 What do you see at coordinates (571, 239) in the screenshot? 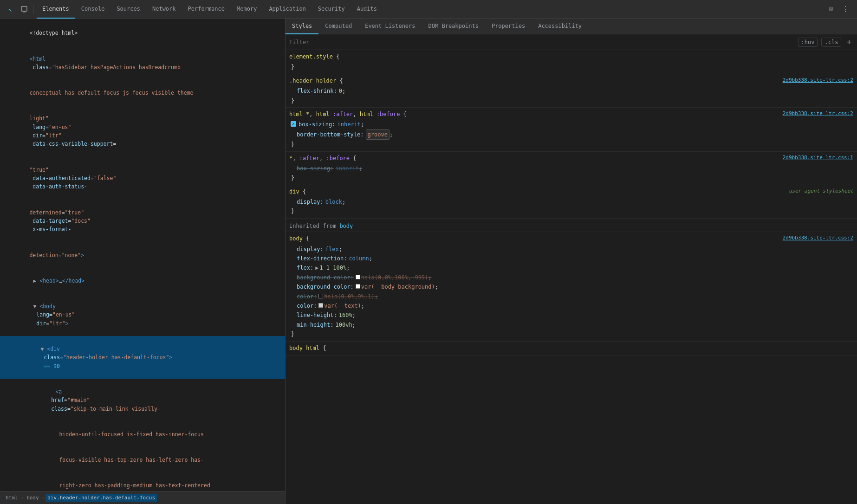
I see `rule-selector: 2d9bb338.site-ltr.css:2 body {` at bounding box center [571, 239].